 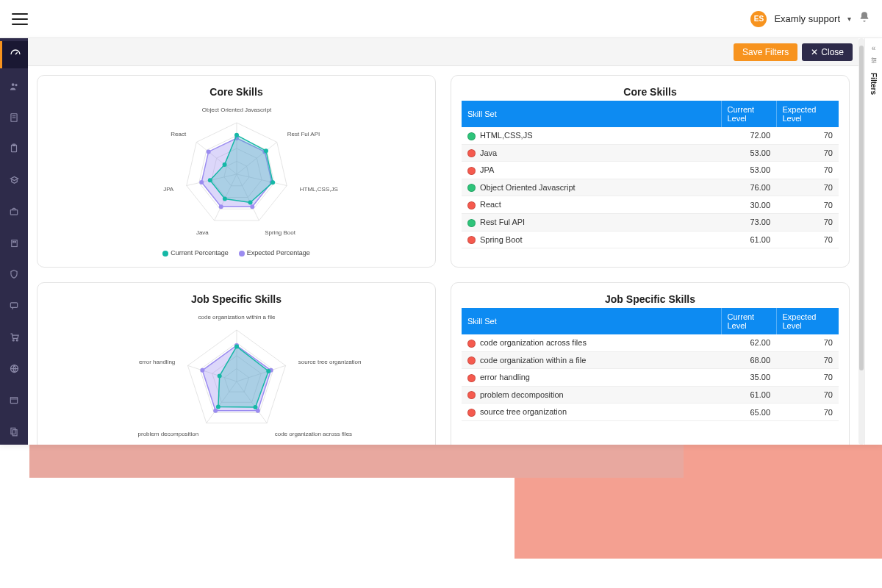 What do you see at coordinates (329, 362) in the screenshot?
I see `svg-text: source tree organization` at bounding box center [329, 362].